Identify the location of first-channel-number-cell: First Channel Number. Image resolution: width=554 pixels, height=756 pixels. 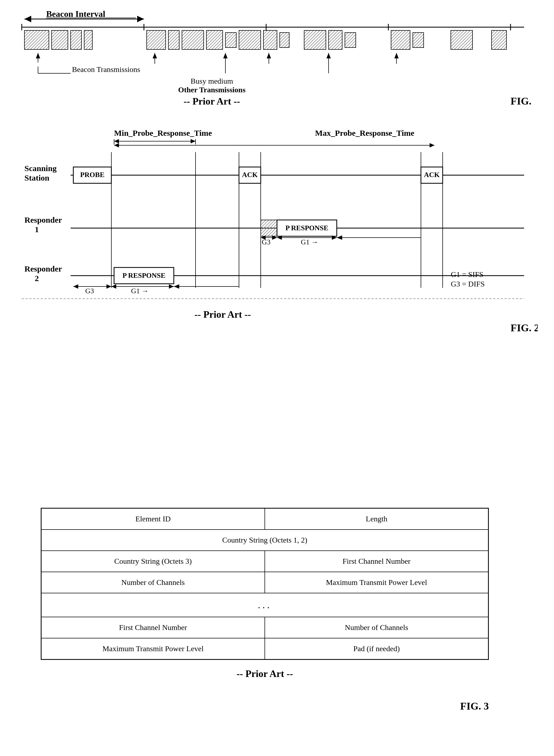
(377, 561).